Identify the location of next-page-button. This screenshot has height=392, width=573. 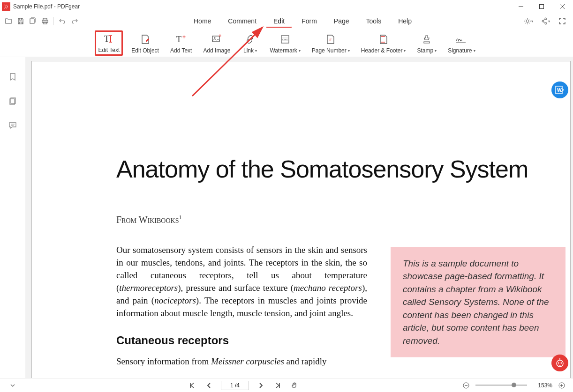
(261, 385).